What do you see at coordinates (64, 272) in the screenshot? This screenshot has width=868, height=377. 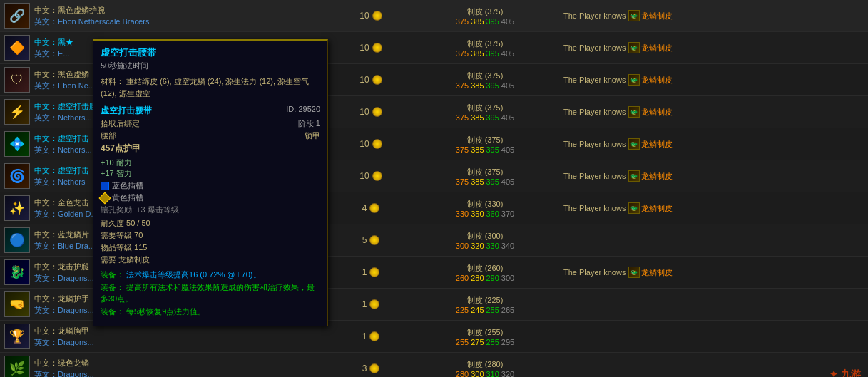 I see `item-names: 中文：龙击护腿英文：Dragons...` at bounding box center [64, 272].